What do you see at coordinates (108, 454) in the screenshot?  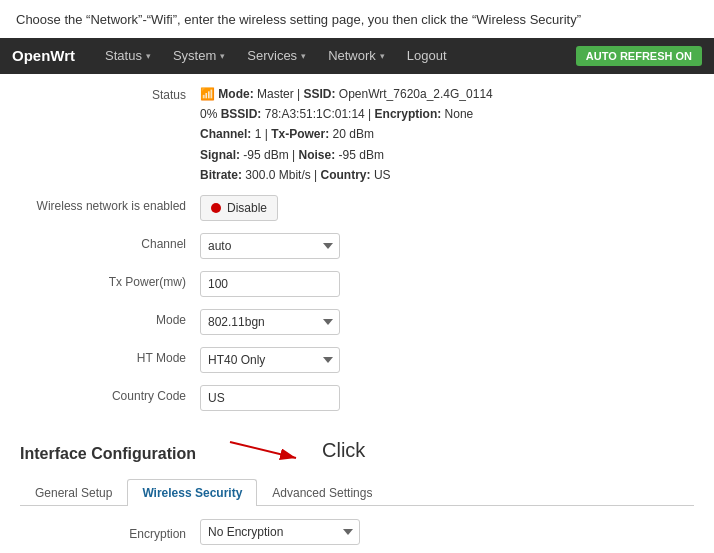 I see `section-heading: Interface Configuration` at bounding box center [108, 454].